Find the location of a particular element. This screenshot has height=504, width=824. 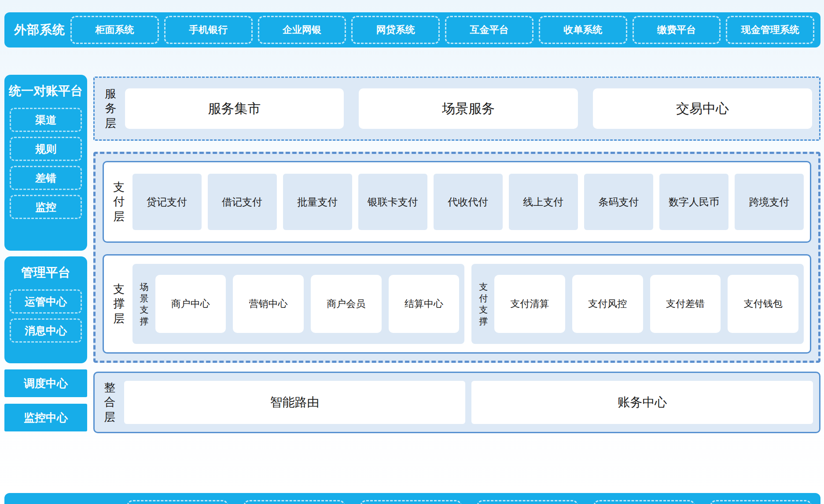

support-layer-groups: 场景支撑 商户中心 营销中心 商户会员 结算中心 支付支撑 支付清算 is located at coordinates (468, 304).